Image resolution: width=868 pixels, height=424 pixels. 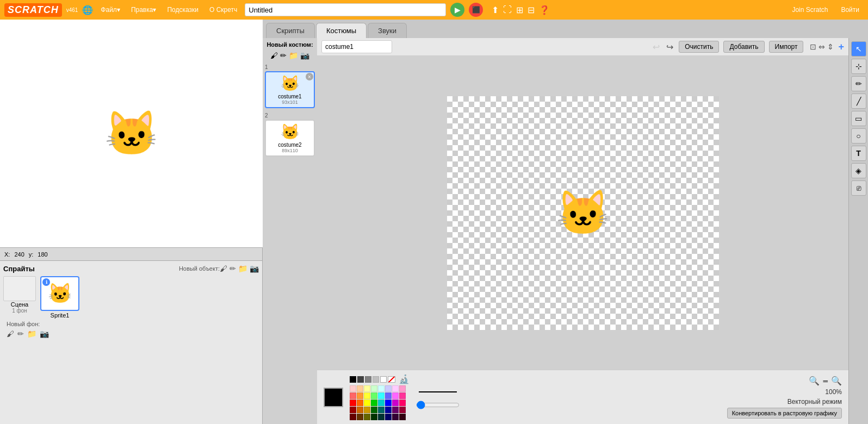 I want to click on fill-tool-button: ◈, so click(x=859, y=171).